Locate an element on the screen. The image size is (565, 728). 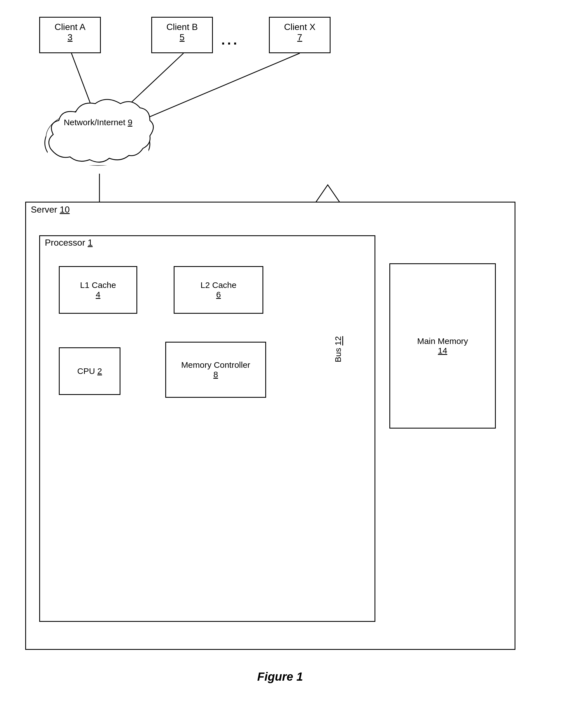
l1-cache-num: 4 is located at coordinates (98, 295).